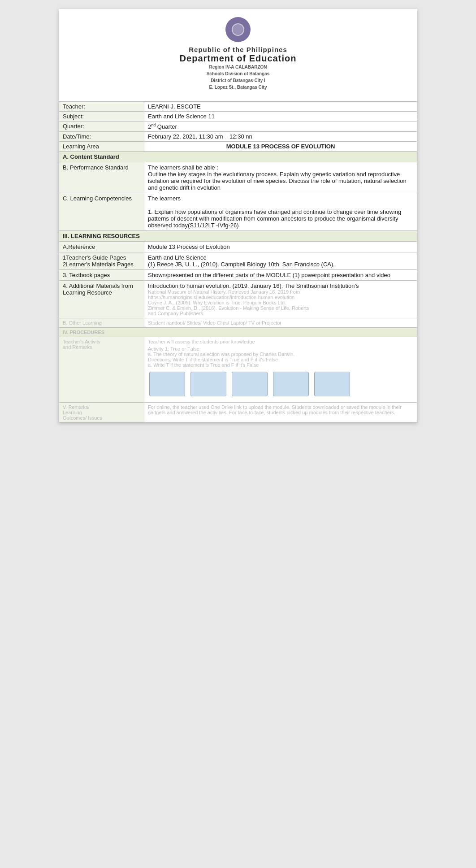 Image resolution: width=476 pixels, height=868 pixels. I want to click on remarks-row: V. Remarks/ Learning Outcomes/ Issues Fo…, so click(238, 412).